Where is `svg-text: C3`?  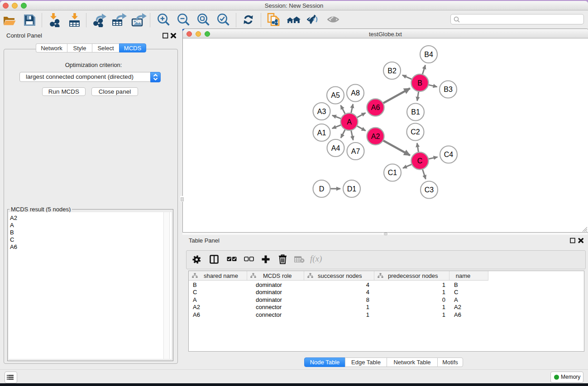
svg-text: C3 is located at coordinates (429, 190).